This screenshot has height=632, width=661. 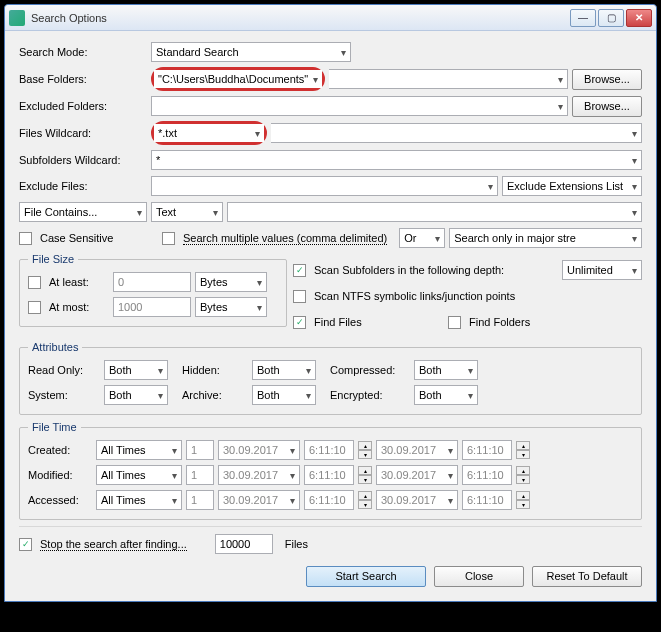 What do you see at coordinates (523, 450) in the screenshot?
I see `created-time2-spin: ▴▾` at bounding box center [523, 450].